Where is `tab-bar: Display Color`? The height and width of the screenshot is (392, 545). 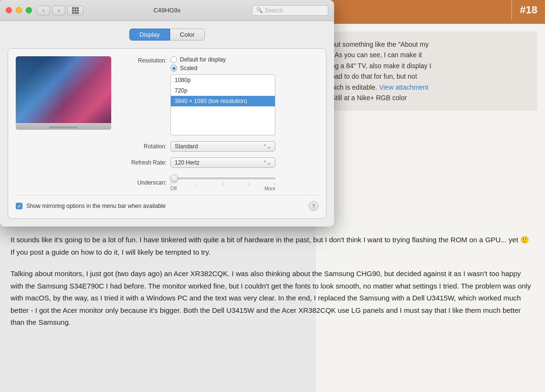
tab-bar: Display Color is located at coordinates (167, 34).